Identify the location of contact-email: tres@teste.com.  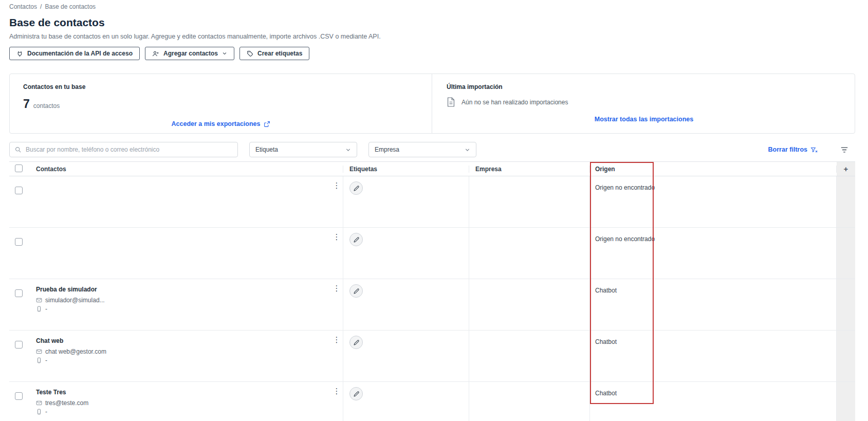
(67, 403).